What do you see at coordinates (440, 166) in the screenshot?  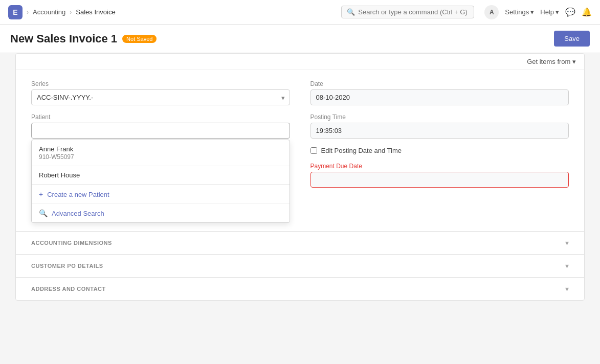 I see `payment-due-label: Payment Due Date` at bounding box center [440, 166].